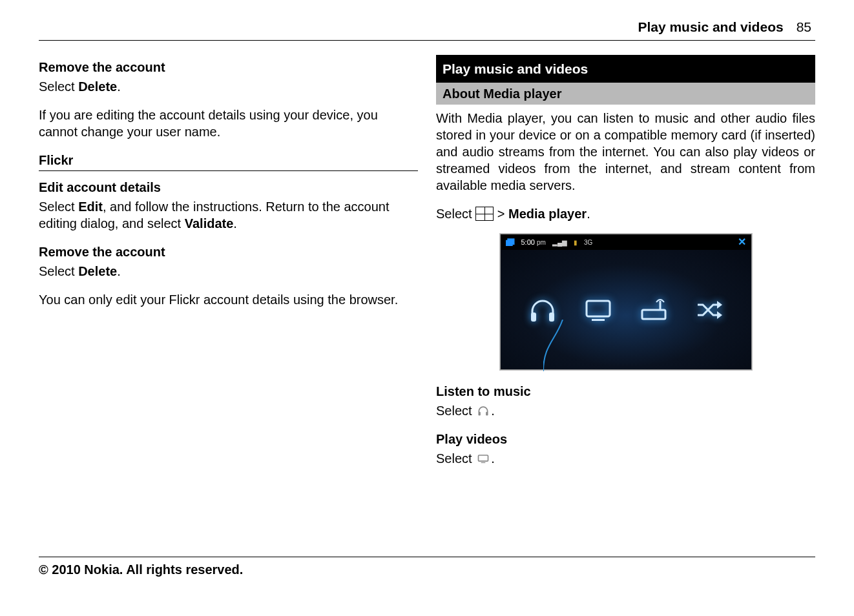 The height and width of the screenshot is (616, 854). I want to click on shuffle-icon, so click(709, 310).